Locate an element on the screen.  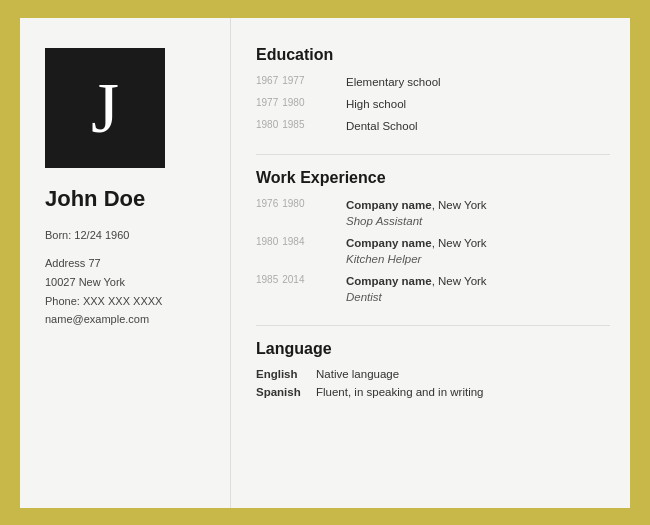
lang-name-1: English is located at coordinates (286, 374).